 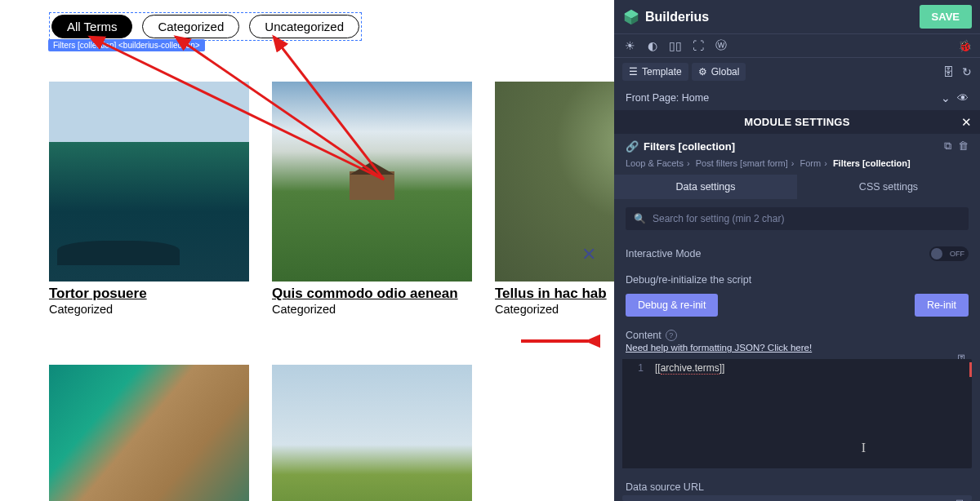 I want to click on tab-css-settings: CSS settings, so click(x=889, y=187).